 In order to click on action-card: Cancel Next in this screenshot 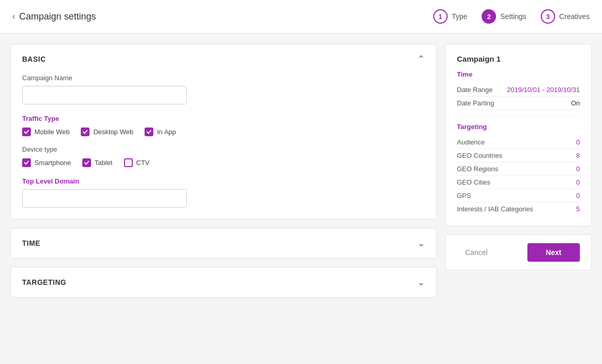, I will do `click(519, 252)`.